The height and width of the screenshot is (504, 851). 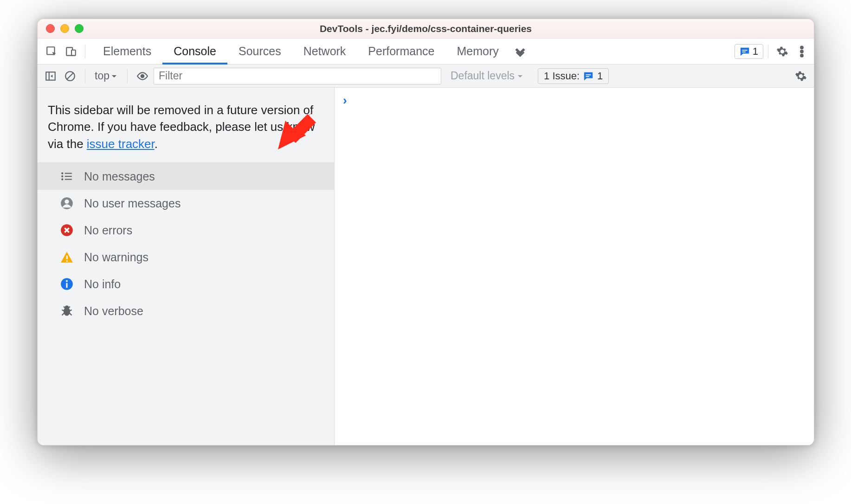 What do you see at coordinates (483, 76) in the screenshot?
I see `levels-label: Default levels` at bounding box center [483, 76].